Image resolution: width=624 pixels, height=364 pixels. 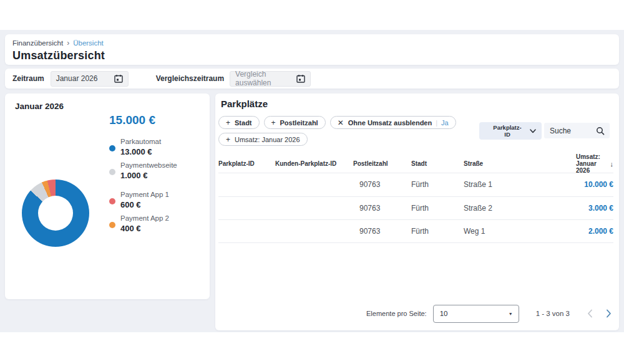 I want to click on legend-label: Payment App 1, so click(x=145, y=194).